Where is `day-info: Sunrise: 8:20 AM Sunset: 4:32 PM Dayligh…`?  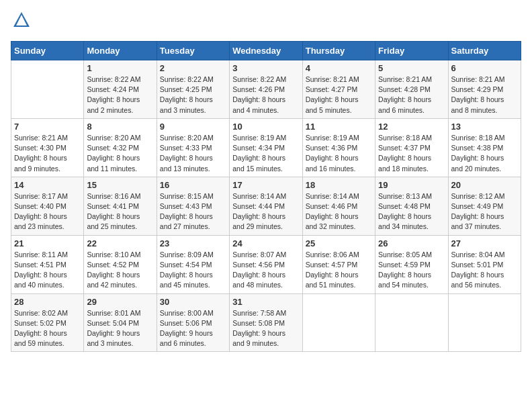
day-info: Sunrise: 8:20 AM Sunset: 4:32 PM Dayligh… is located at coordinates (120, 153).